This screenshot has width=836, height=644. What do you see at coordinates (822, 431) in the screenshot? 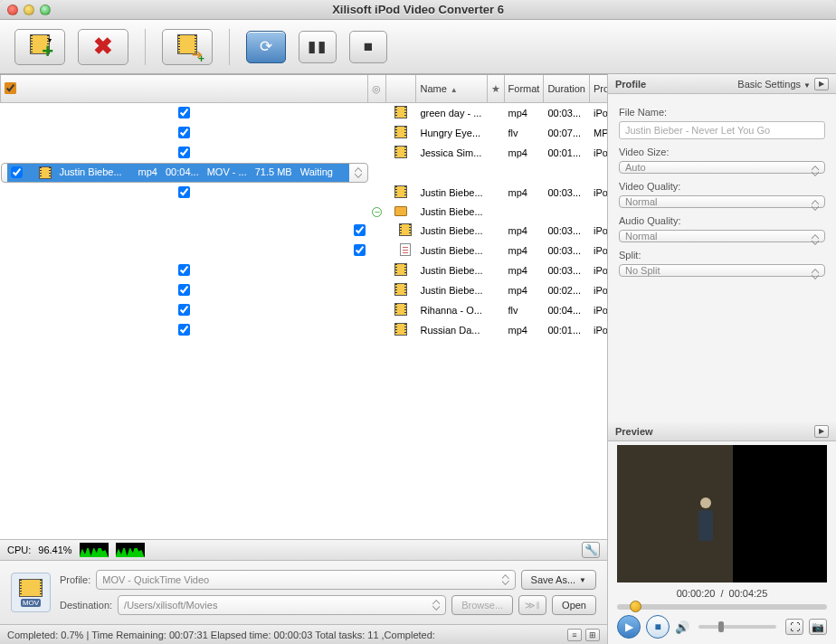
I see `preview-toggle-button: ▶` at bounding box center [822, 431].